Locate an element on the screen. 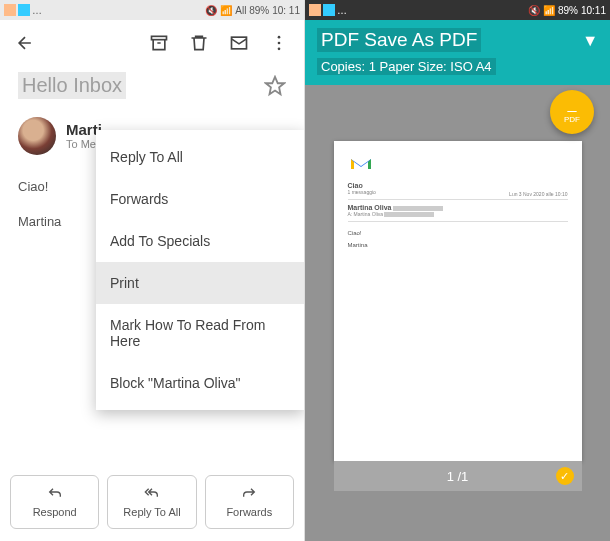 The image size is (610, 541). back-button is located at coordinates (25, 43).